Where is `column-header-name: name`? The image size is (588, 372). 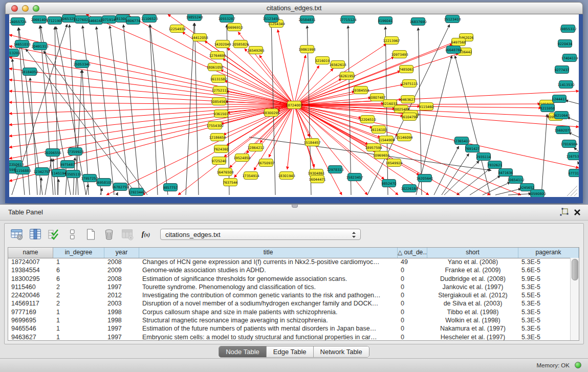
column-header-name: name is located at coordinates (31, 253).